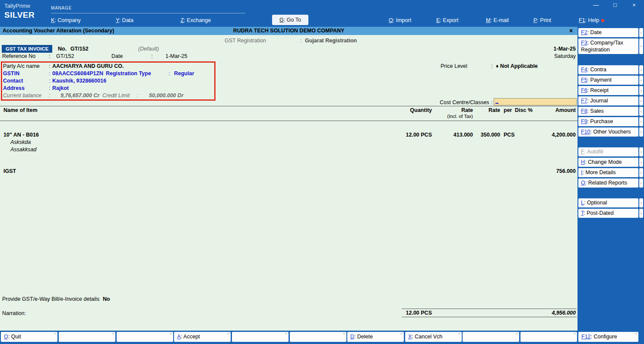 The width and height of the screenshot is (644, 344). What do you see at coordinates (596, 5) in the screenshot?
I see `minimize-icon: —` at bounding box center [596, 5].